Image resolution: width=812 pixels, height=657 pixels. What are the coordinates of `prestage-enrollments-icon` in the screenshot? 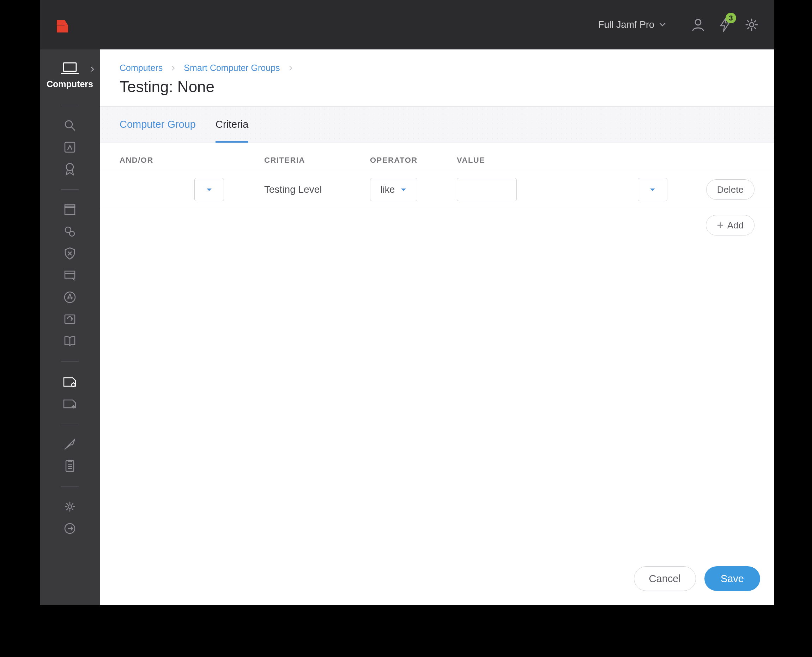 It's located at (70, 466).